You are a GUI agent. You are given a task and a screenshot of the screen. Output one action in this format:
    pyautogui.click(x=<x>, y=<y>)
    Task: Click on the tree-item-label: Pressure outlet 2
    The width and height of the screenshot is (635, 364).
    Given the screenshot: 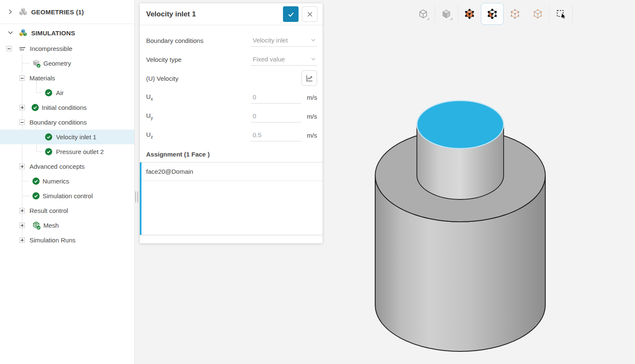 What is the action you would take?
    pyautogui.click(x=80, y=151)
    